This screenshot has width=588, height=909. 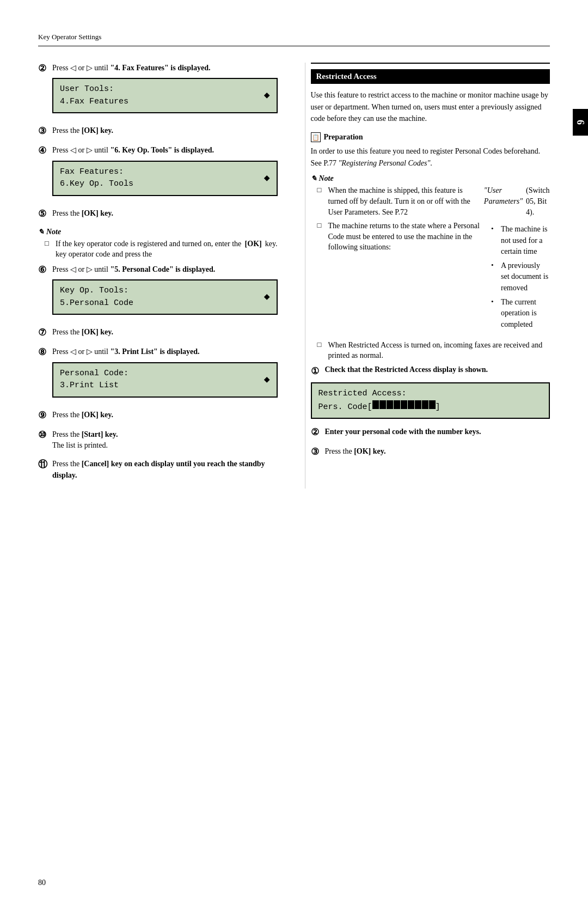 I want to click on lcd-arrow-2: ◆, so click(x=267, y=179).